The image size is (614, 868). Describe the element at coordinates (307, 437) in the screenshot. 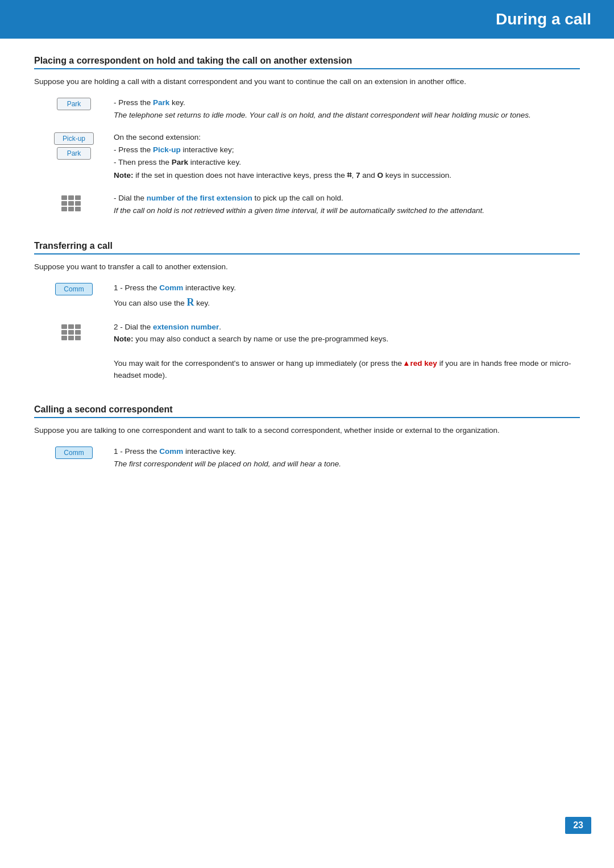

I see `section-second-correspondent: Calling a second correspondent Suppose y…` at that location.